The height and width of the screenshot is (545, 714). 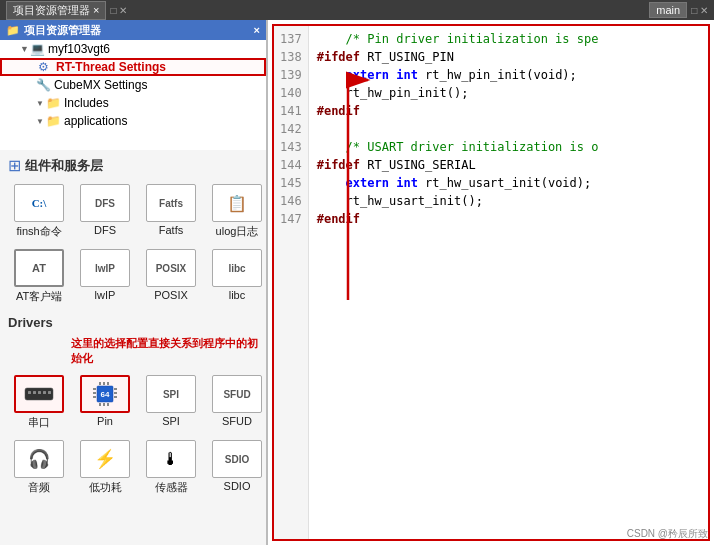 I want to click on driver-sdio: SDIO SDIO, so click(x=236, y=468).